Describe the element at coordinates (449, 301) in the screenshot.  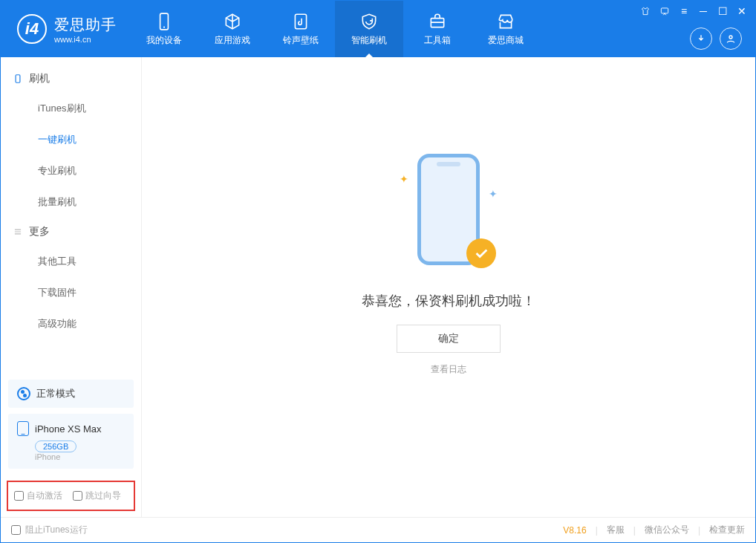
I see `success-message: 恭喜您，保资料刷机成功啦！` at that location.